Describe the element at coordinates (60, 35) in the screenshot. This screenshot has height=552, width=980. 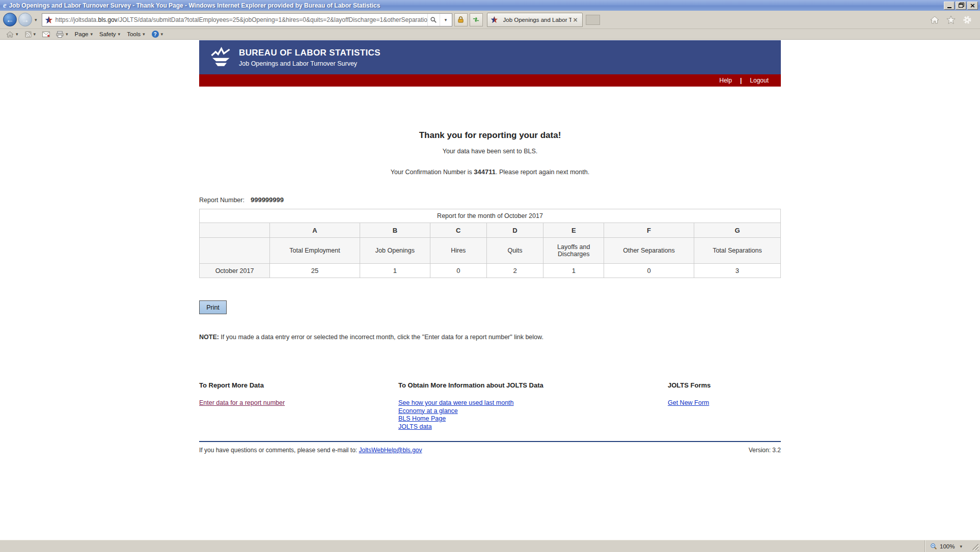
I see `printer-icon` at that location.